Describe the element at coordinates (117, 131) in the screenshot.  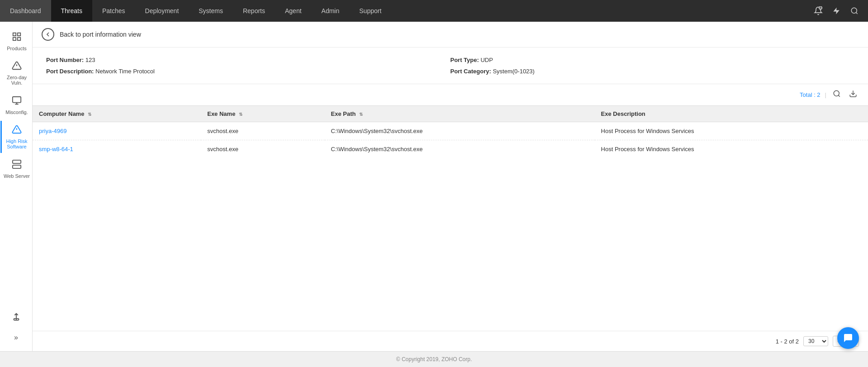
I see `cell-computer-name: priya-4969` at that location.